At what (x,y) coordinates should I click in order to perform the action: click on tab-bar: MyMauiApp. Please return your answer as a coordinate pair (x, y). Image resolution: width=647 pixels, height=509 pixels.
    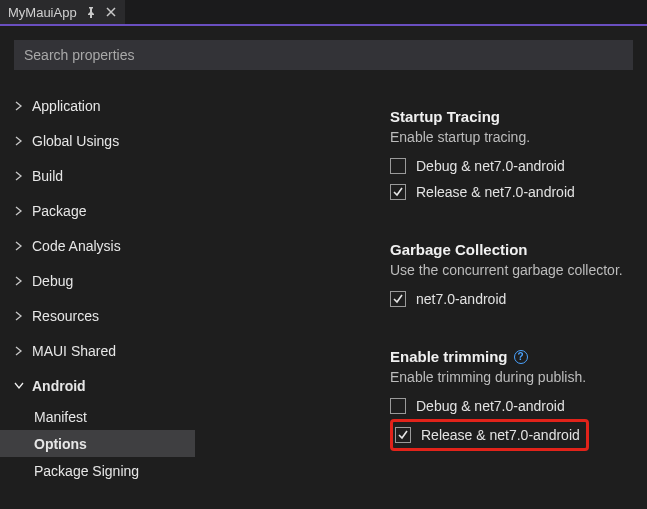
    Looking at the image, I should click on (324, 13).